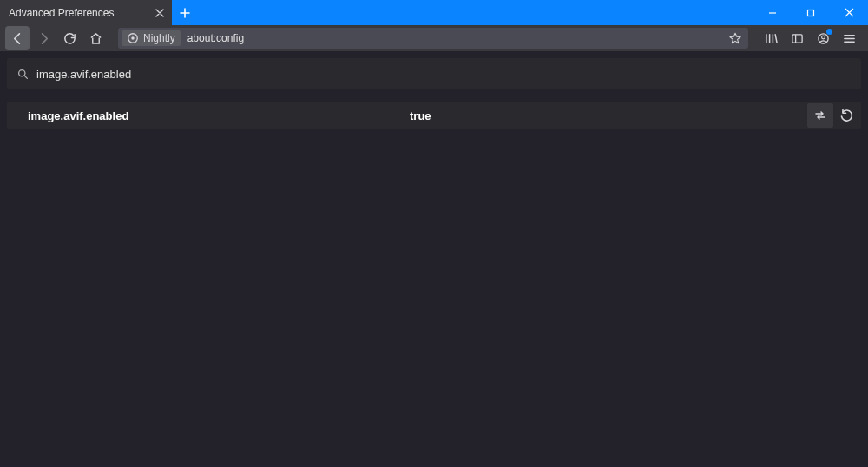  What do you see at coordinates (735, 38) in the screenshot?
I see `bookmark-star-button` at bounding box center [735, 38].